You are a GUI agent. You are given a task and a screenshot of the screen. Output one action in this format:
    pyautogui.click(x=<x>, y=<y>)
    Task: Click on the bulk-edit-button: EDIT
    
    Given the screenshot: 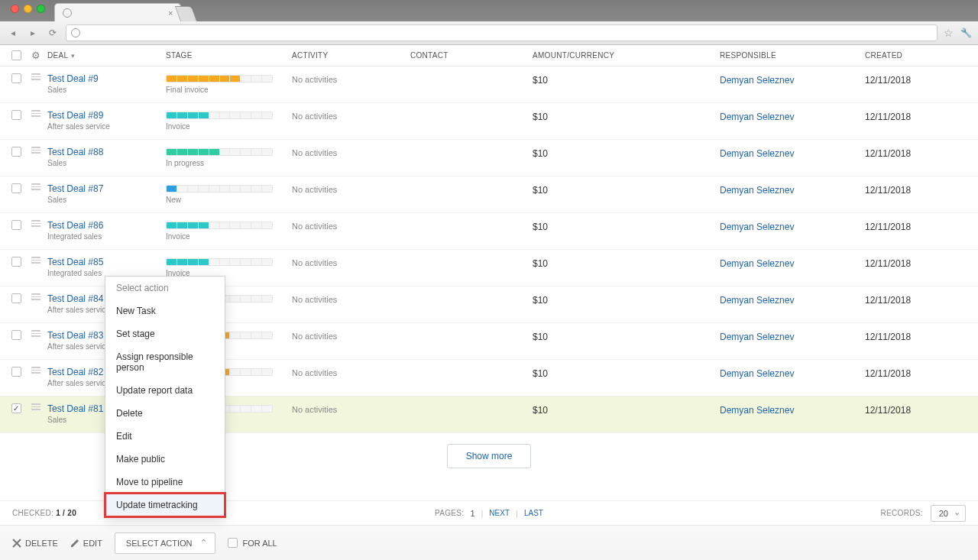 What is the action you would take?
    pyautogui.click(x=86, y=543)
    